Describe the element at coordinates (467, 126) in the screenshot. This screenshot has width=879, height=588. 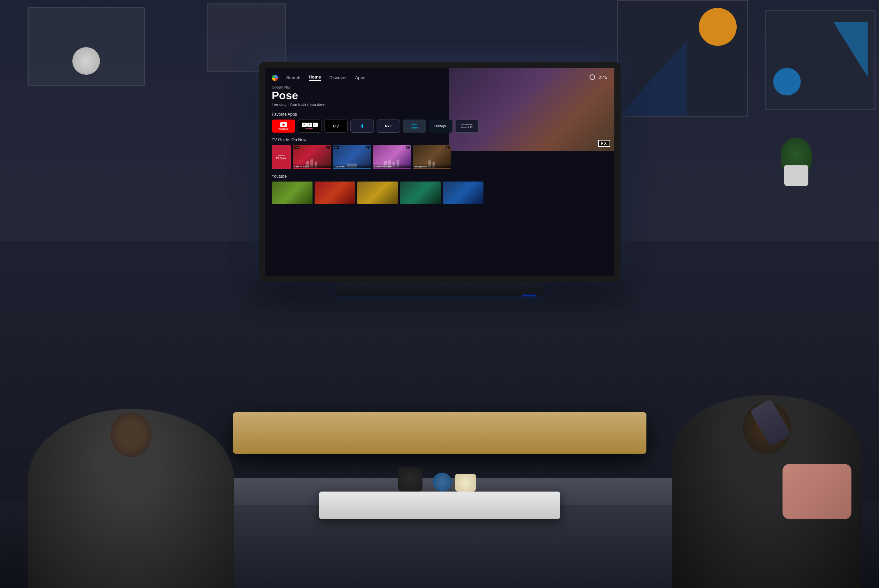
I see `app-google-play: Google PlayMovies & TV` at that location.